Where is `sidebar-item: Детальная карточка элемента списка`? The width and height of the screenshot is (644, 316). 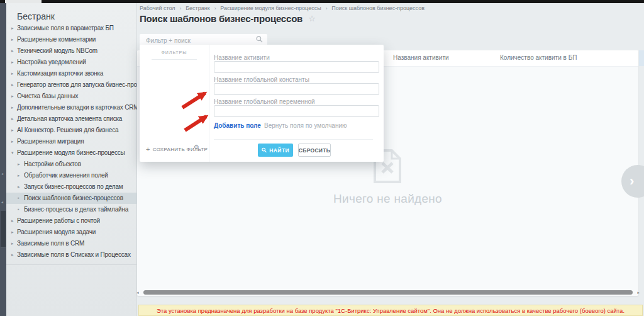
sidebar-item: Детальная карточка элемента списка is located at coordinates (72, 119).